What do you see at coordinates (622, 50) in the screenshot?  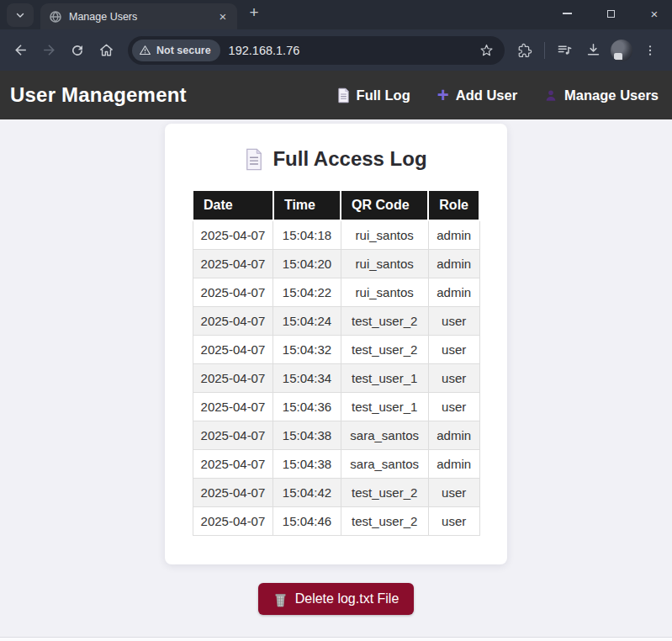 I see `profile-avatar` at bounding box center [622, 50].